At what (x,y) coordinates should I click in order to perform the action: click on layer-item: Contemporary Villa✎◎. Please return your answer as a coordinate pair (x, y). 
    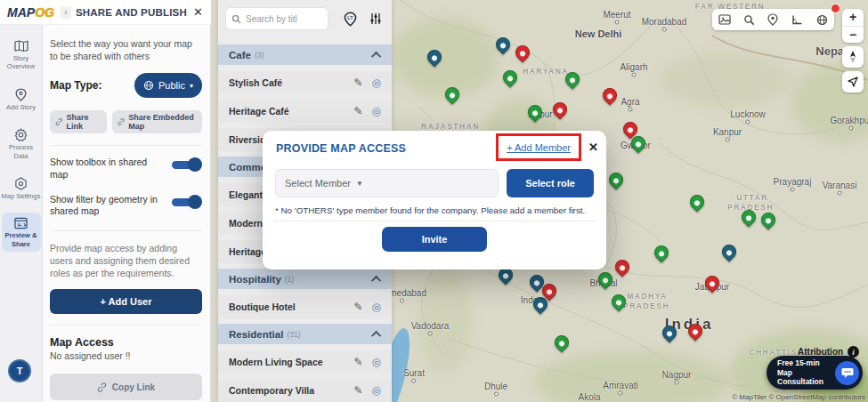
    Looking at the image, I should click on (304, 390).